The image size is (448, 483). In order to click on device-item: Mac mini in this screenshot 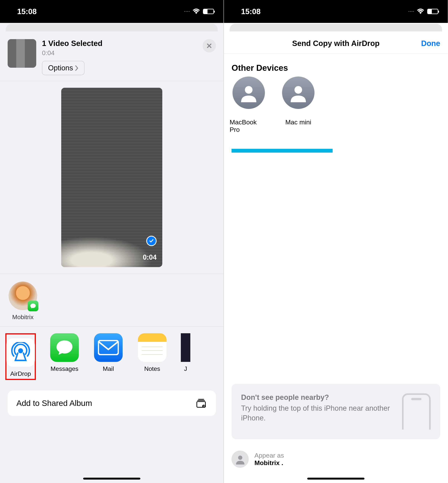, I will do `click(298, 105)`.